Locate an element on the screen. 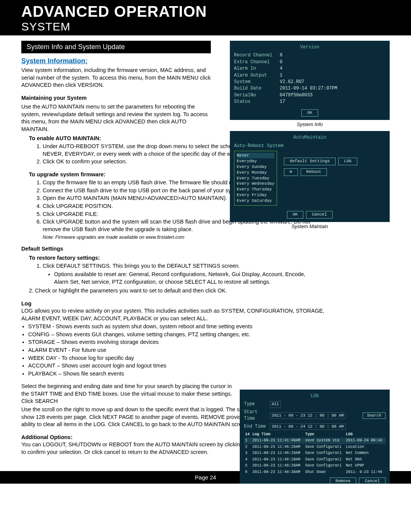  default-settings-heading: Default Settings is located at coordinates (117, 249).